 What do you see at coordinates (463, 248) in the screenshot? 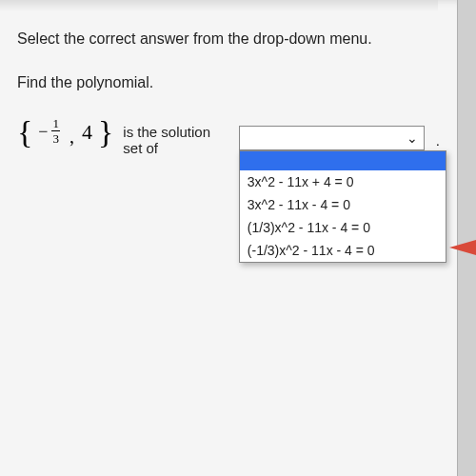
I see `annotation-arrow` at bounding box center [463, 248].